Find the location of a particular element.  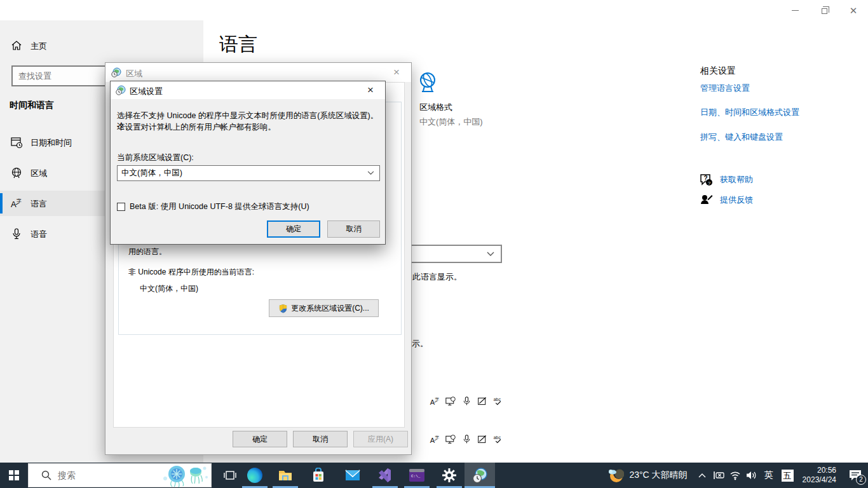

region-settings-cancel-button: 取消 is located at coordinates (353, 229).